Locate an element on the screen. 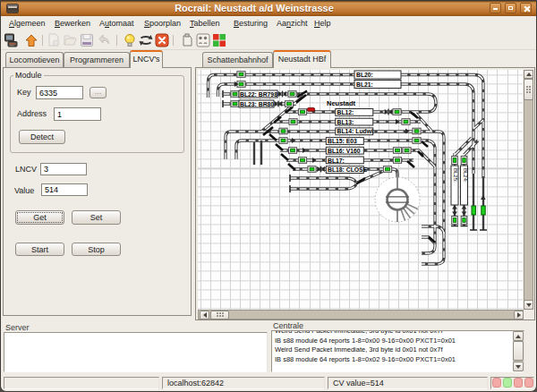 The width and height of the screenshot is (537, 392). svg-text: BL17: is located at coordinates (337, 161).